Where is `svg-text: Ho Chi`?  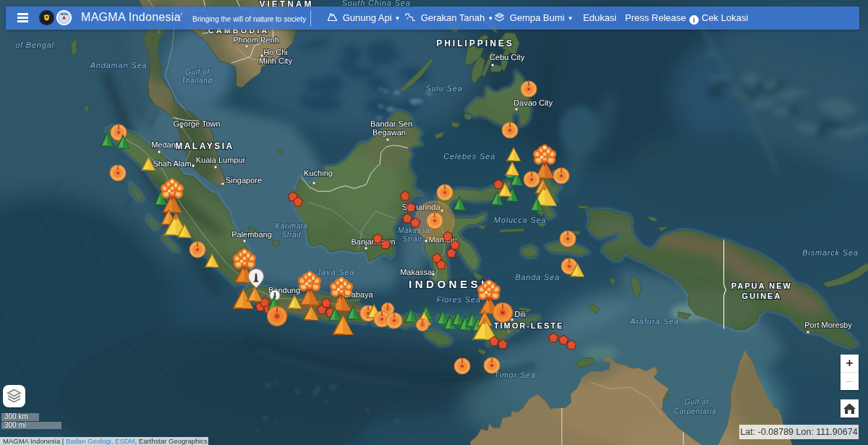 svg-text: Ho Chi is located at coordinates (276, 52).